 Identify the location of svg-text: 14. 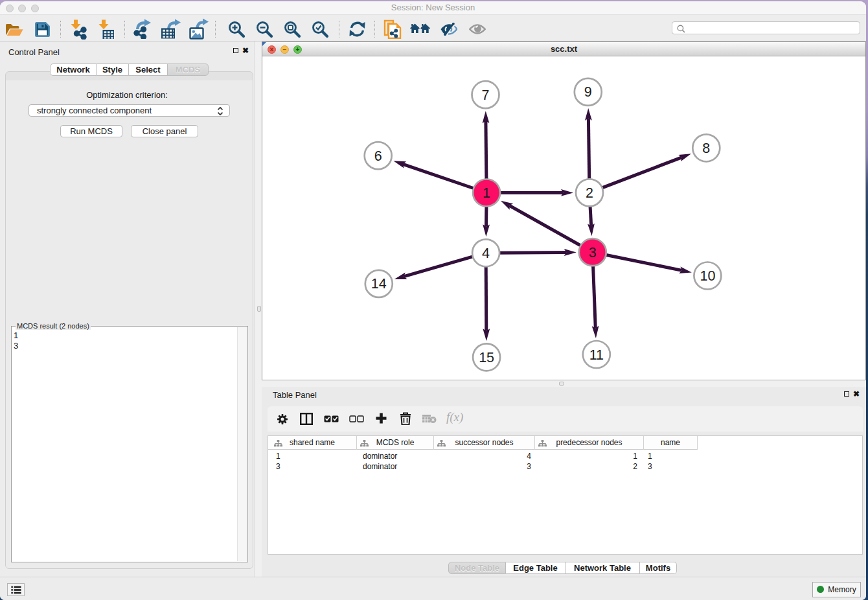
(379, 284).